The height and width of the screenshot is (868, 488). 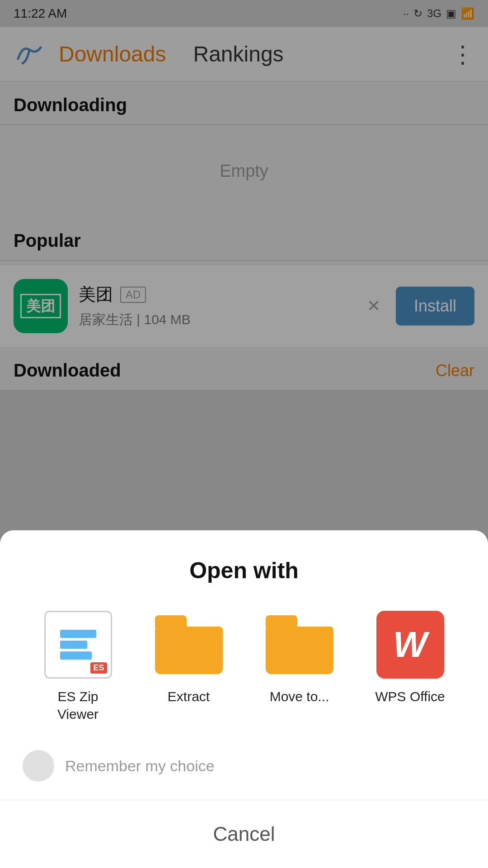 I want to click on move-to-icon, so click(x=300, y=645).